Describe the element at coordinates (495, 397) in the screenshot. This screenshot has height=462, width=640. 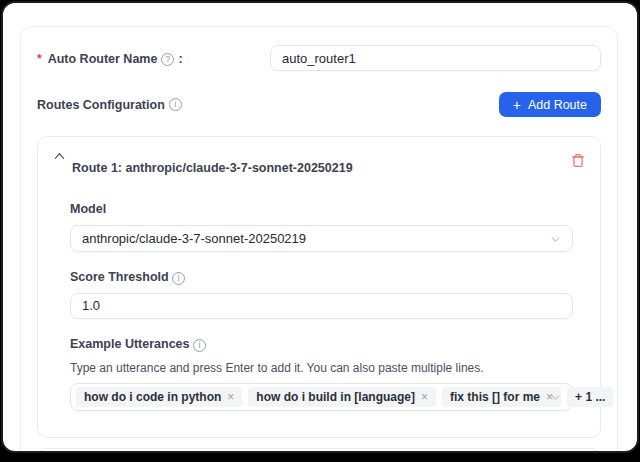
I see `utterance-tag-text: fix this [] for me` at that location.